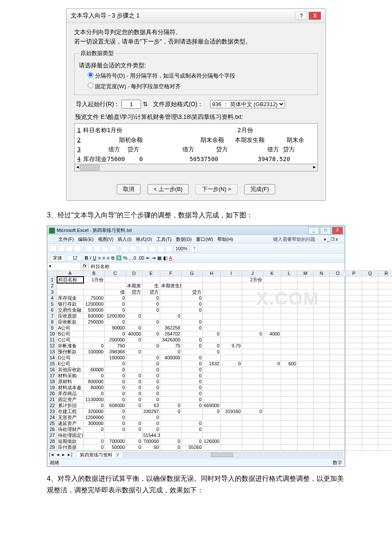 The width and height of the screenshot is (392, 555). What do you see at coordinates (94, 382) in the screenshot?
I see `cell: 800000` at bounding box center [94, 382].